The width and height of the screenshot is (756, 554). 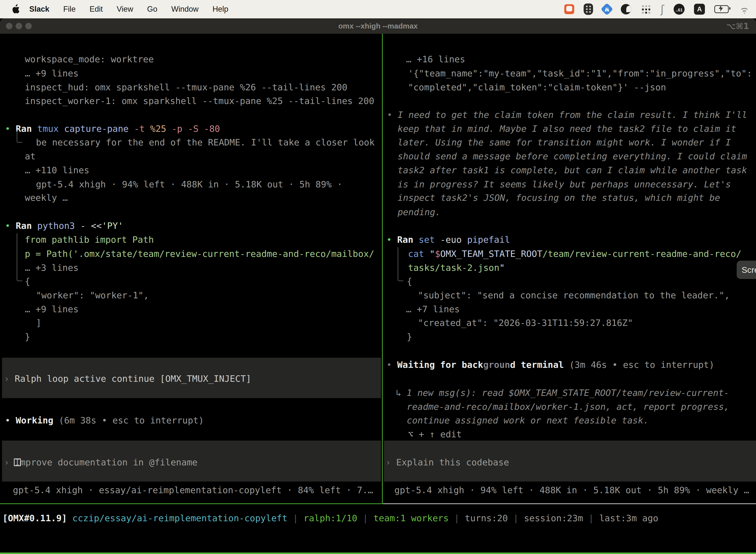 What do you see at coordinates (607, 9) in the screenshot?
I see `blue-badge-icon` at bounding box center [607, 9].